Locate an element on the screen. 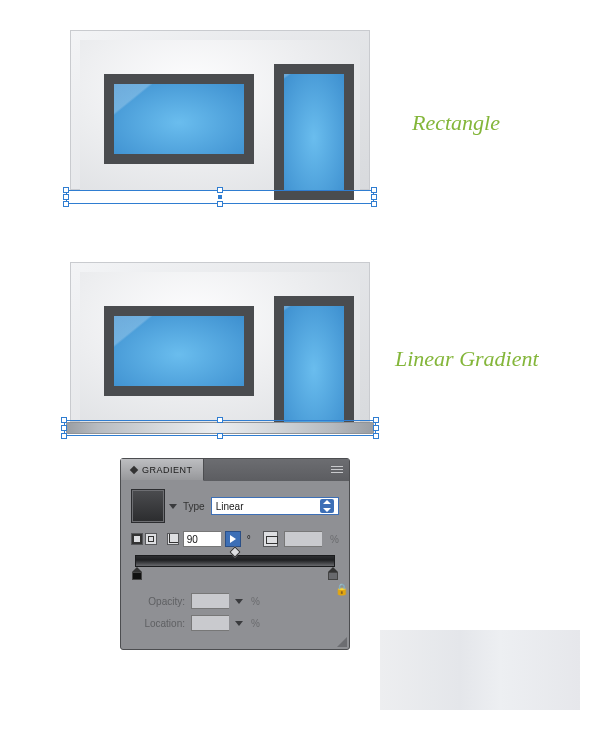 Image resolution: width=600 pixels, height=731 pixels. angle-submit-button is located at coordinates (233, 539).